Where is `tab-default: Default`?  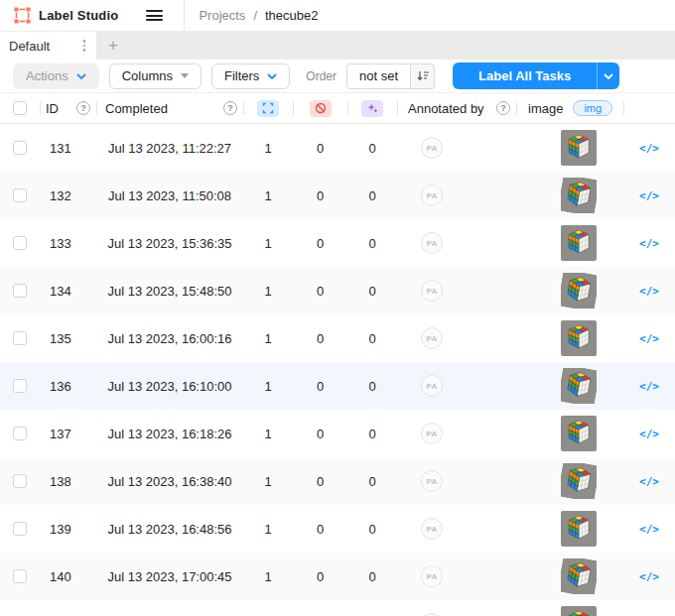 tab-default: Default is located at coordinates (48, 46).